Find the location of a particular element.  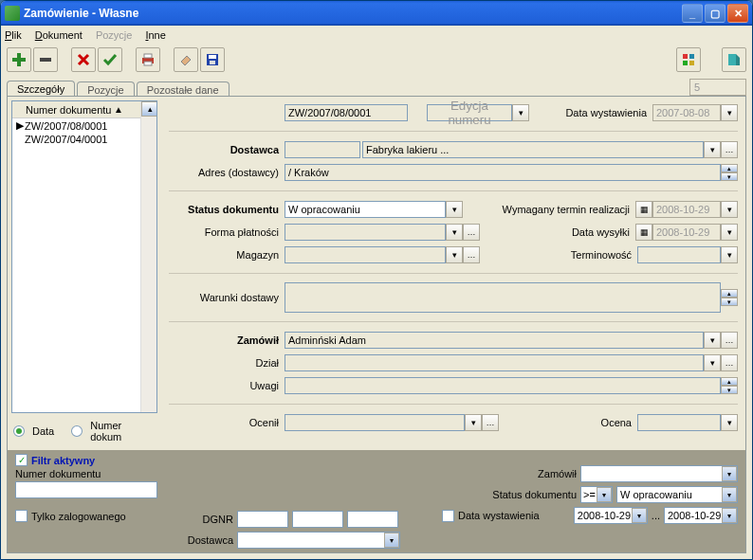

zamowil-filter-combo: ▾ is located at coordinates (659, 474).